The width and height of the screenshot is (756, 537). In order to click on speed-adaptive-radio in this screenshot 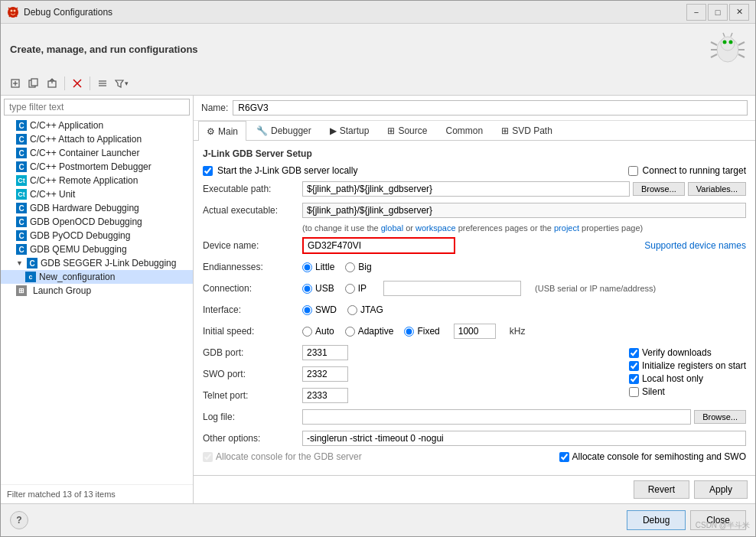, I will do `click(350, 332)`.